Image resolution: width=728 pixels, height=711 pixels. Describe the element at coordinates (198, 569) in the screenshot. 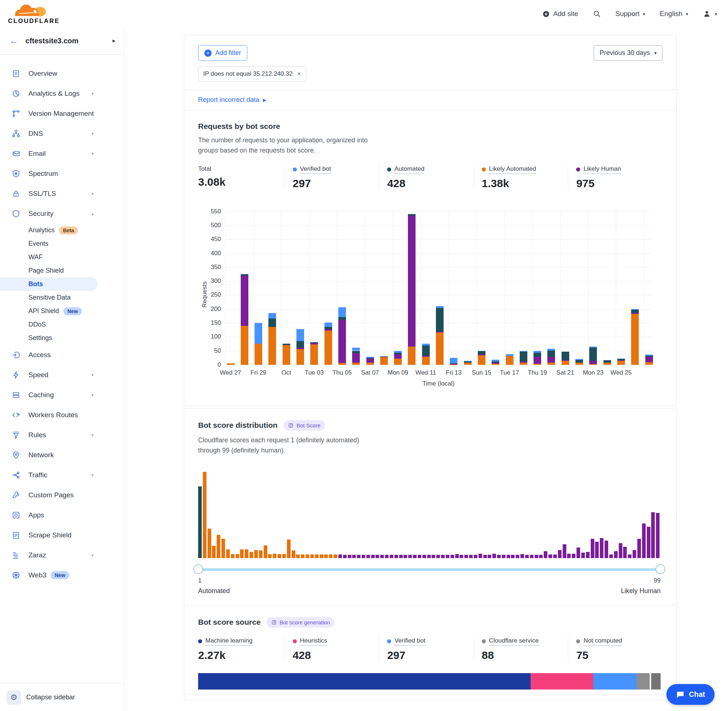

I see `slider-handle-min` at that location.